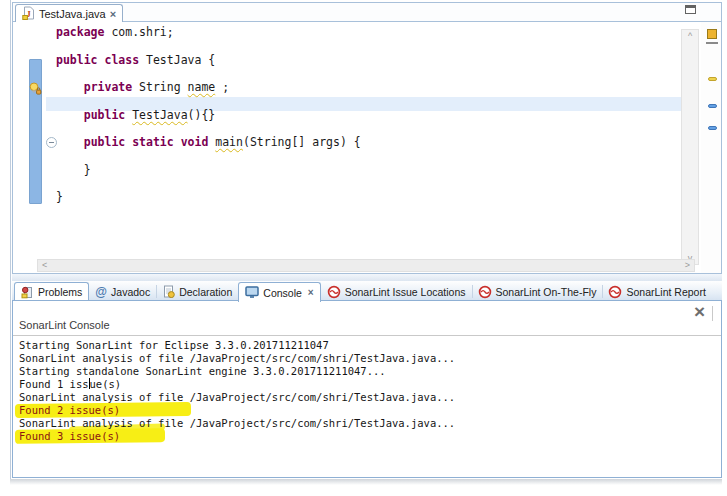 Image resolution: width=727 pixels, height=496 pixels. I want to click on quickfix-lightbulb-icon, so click(36, 88).